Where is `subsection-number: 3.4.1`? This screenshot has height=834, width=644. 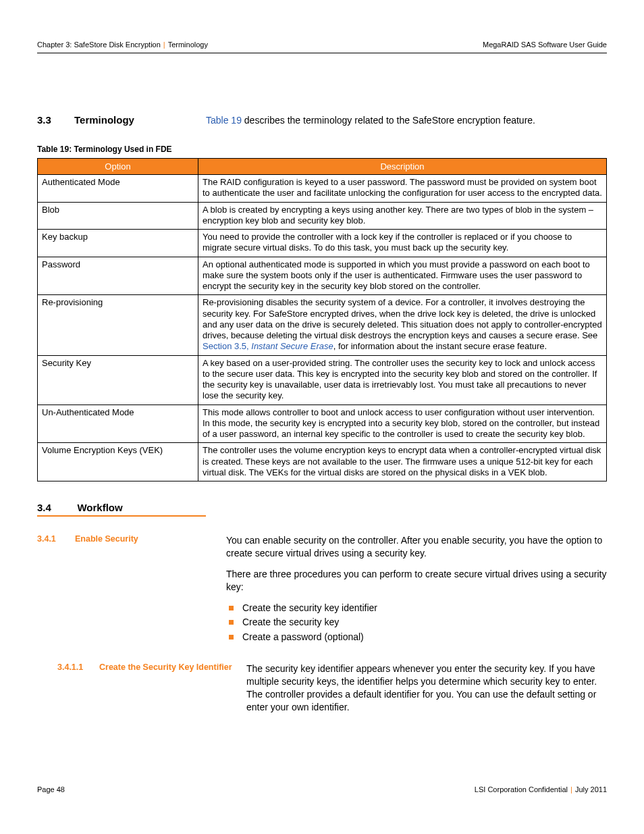
subsection-number: 3.4.1 is located at coordinates (51, 539).